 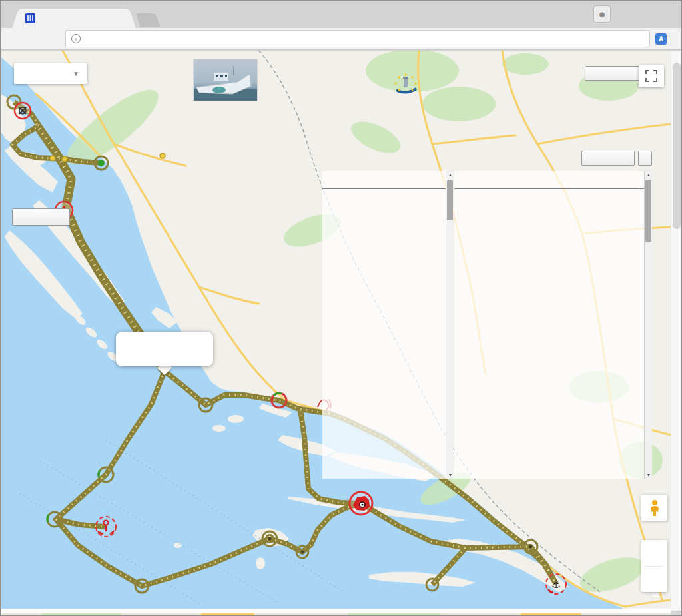 I want to click on browser-toolbar: i A, so click(x=341, y=39).